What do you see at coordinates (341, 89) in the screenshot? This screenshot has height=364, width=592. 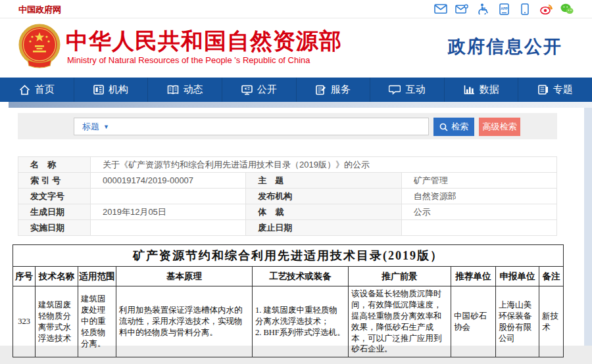 I see `nav-label: 服务` at bounding box center [341, 89].